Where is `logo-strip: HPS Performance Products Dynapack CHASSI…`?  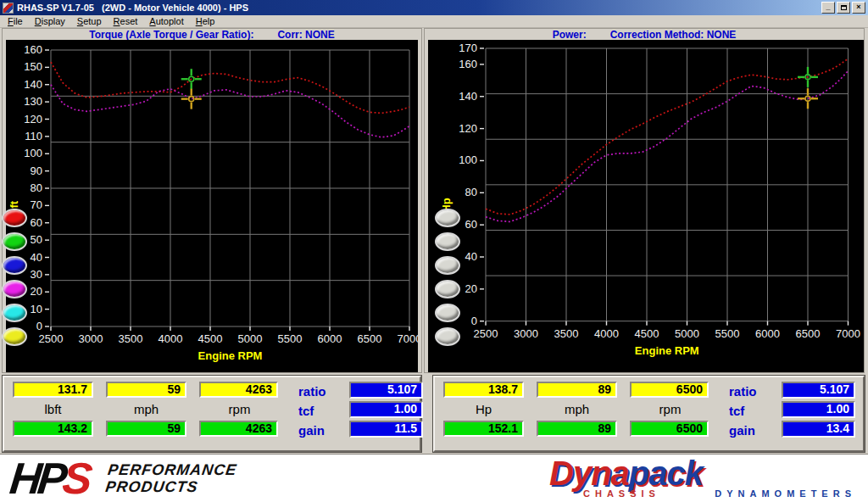
logo-strip: HPS Performance Products Dynapack CHASSI… is located at coordinates (434, 478).